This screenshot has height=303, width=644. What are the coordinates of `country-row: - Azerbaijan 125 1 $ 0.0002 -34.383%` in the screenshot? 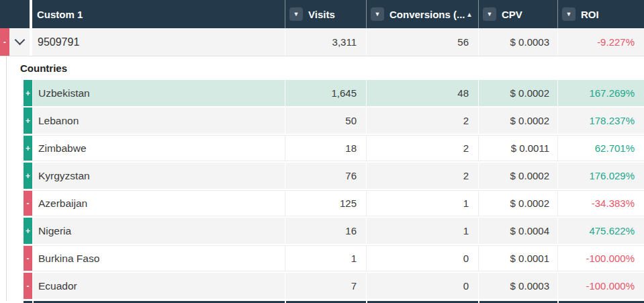 It's located at (334, 203).